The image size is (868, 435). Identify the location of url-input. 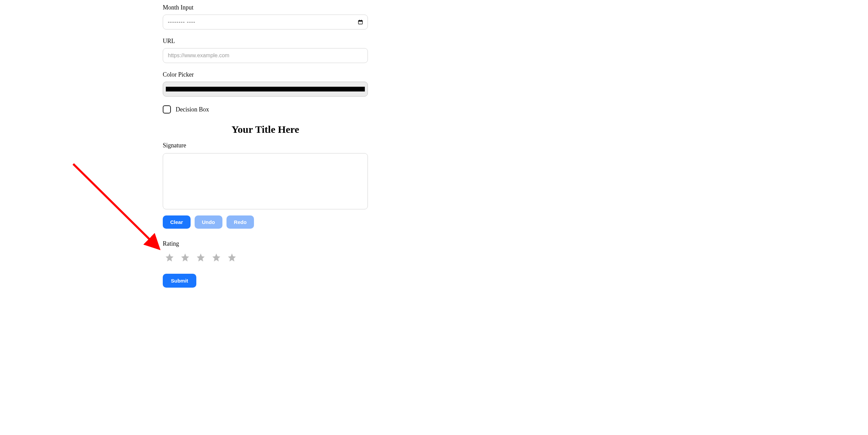
(265, 56).